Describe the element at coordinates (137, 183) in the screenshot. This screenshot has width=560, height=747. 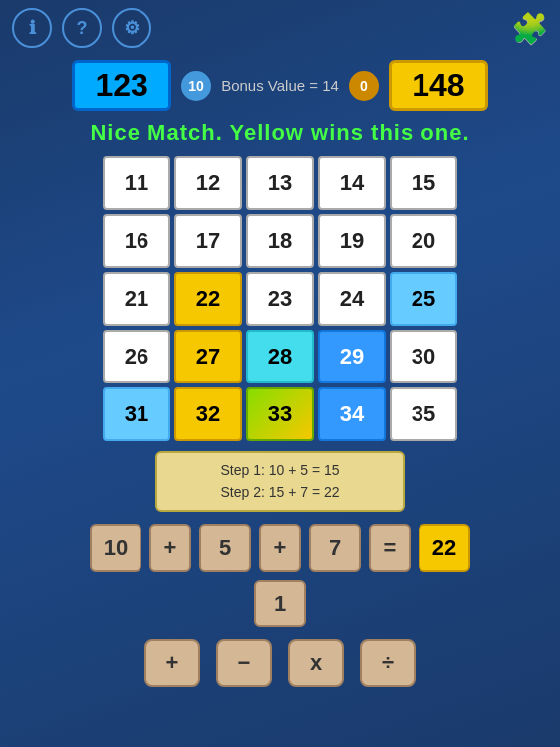
I see `grid-cell-11: 11` at that location.